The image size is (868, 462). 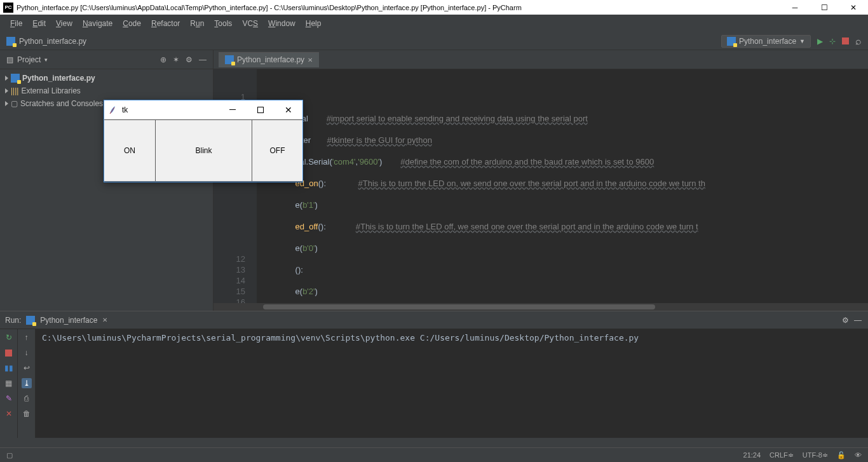 I want to click on tk-off-button: OFF, so click(x=277, y=151).